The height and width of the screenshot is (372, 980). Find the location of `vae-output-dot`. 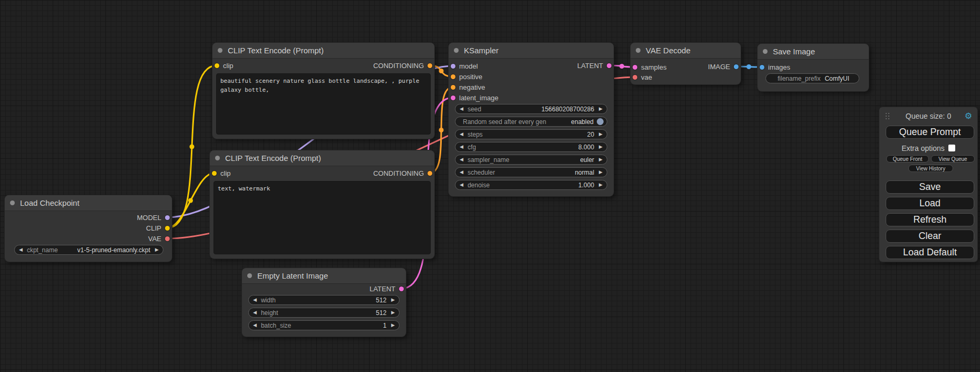

vae-output-dot is located at coordinates (168, 239).